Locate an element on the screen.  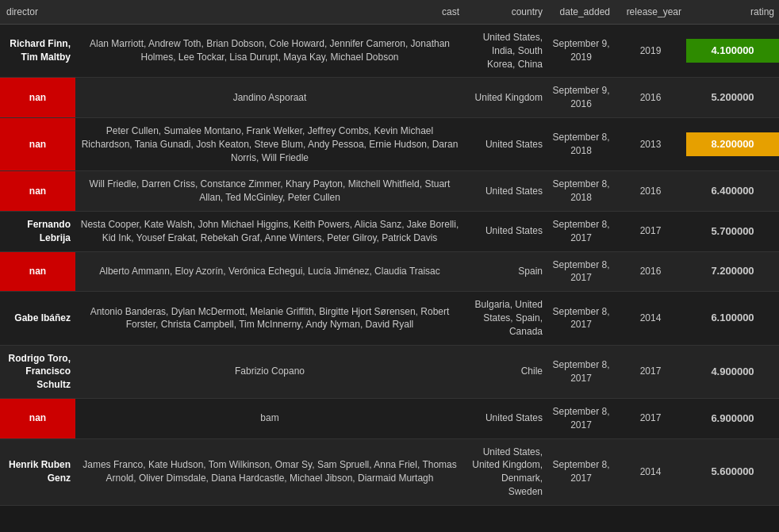
cast-cell: Jandino Asporaat is located at coordinates (270, 98).